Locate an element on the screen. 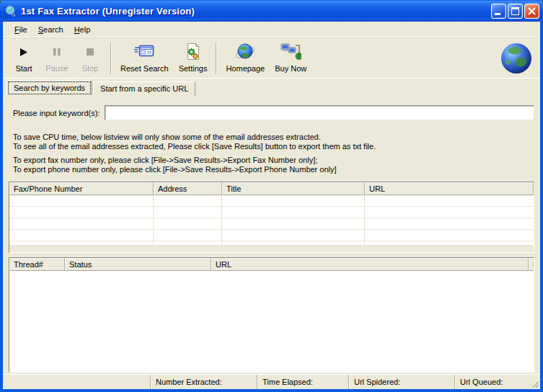 This screenshot has width=543, height=392. menubar: File Search Help is located at coordinates (271, 30).